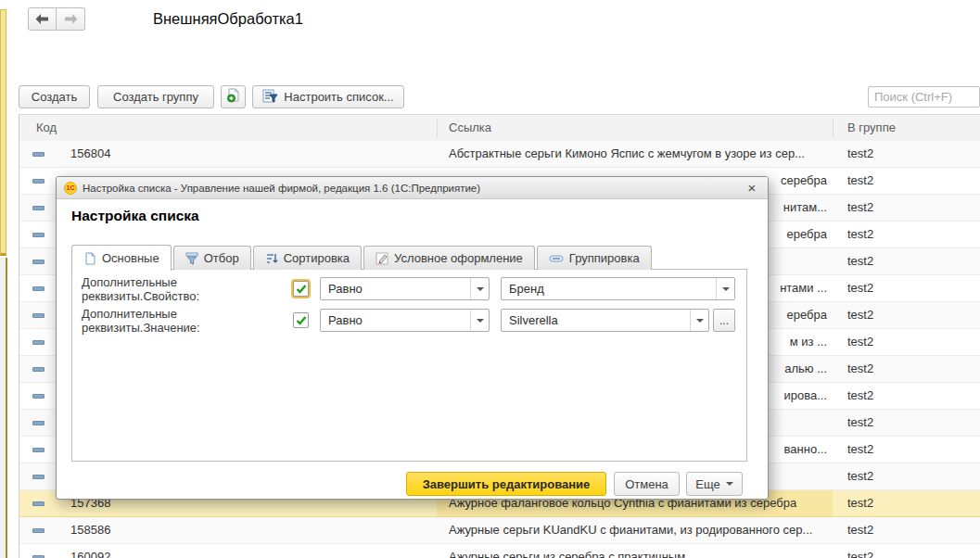 The width and height of the screenshot is (980, 558). Describe the element at coordinates (187, 289) in the screenshot. I see `filter-label: Дополнительные реквизиты.Свойство:` at that location.